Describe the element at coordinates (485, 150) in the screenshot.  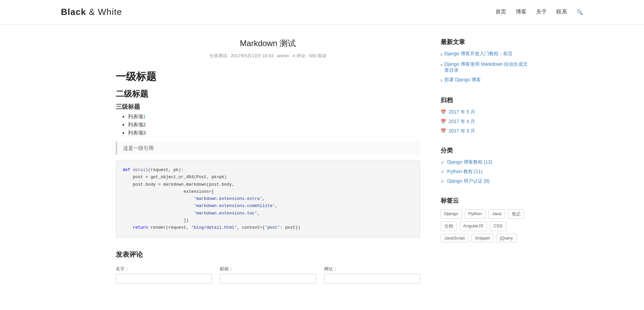
I see `categories-title: 分类` at that location.